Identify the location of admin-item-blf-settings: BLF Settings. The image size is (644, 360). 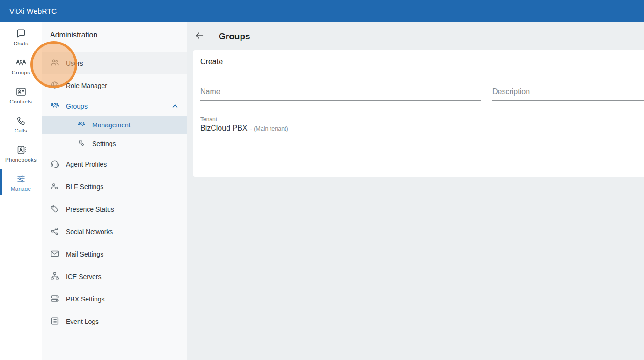
(114, 187).